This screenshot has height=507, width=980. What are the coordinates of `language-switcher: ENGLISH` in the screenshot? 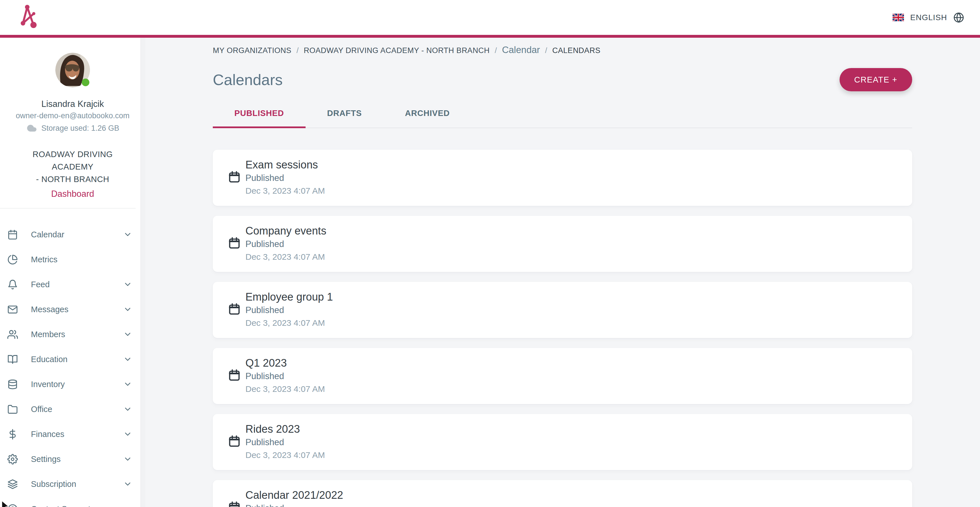 It's located at (928, 17).